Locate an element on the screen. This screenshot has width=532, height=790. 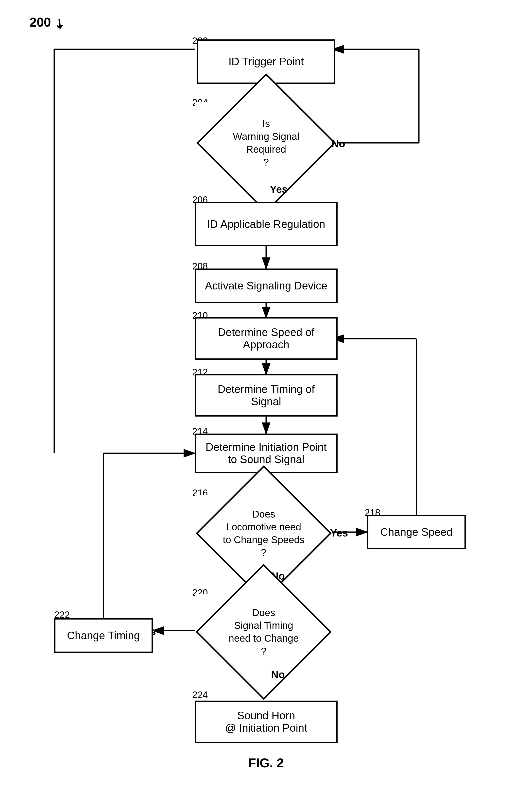
diagram-label: 200 is located at coordinates (40, 22).